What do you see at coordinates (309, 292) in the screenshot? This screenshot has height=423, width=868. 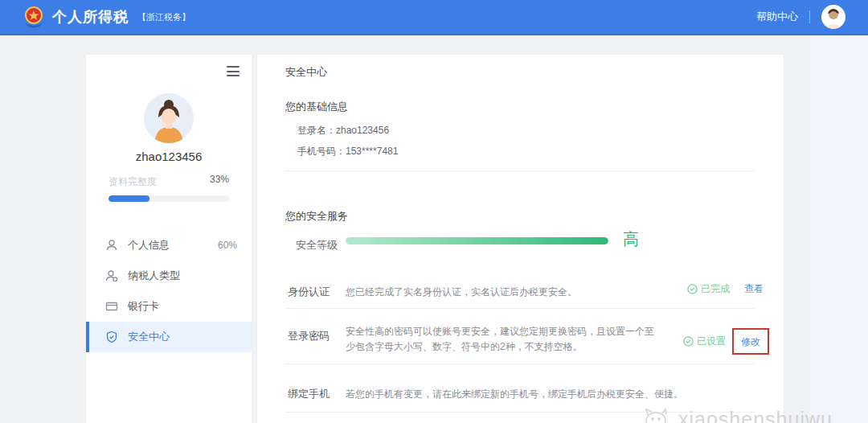 I see `identity-auth-label: 身份认证` at bounding box center [309, 292].